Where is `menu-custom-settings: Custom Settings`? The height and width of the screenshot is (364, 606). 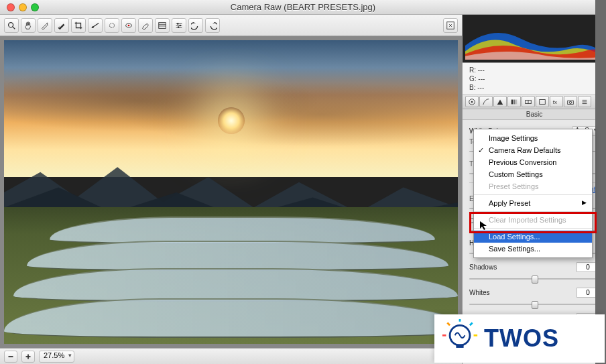 menu-custom-settings: Custom Settings is located at coordinates (533, 174).